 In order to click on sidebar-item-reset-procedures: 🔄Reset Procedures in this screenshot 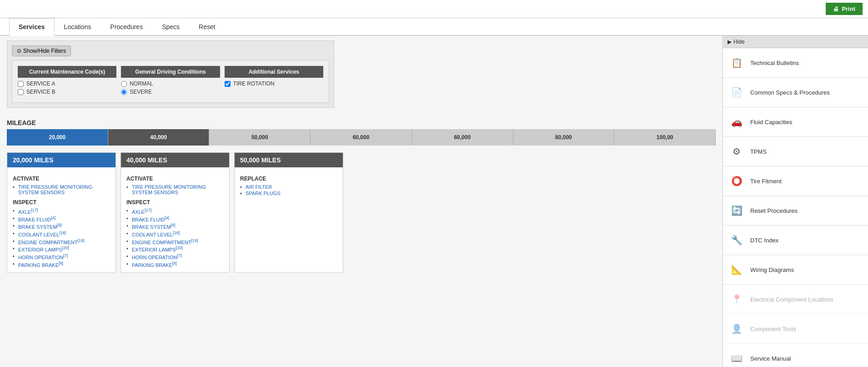, I will do `click(796, 211)`.